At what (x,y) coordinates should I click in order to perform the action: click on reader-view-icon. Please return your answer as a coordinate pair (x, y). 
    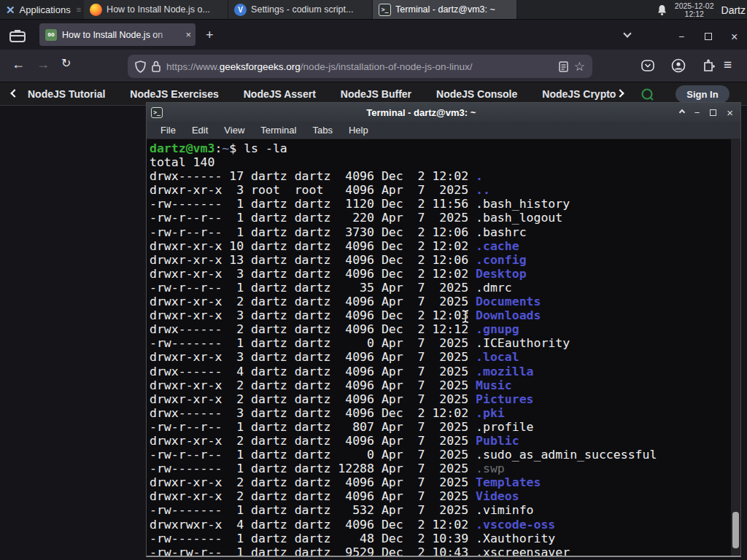
    Looking at the image, I should click on (563, 67).